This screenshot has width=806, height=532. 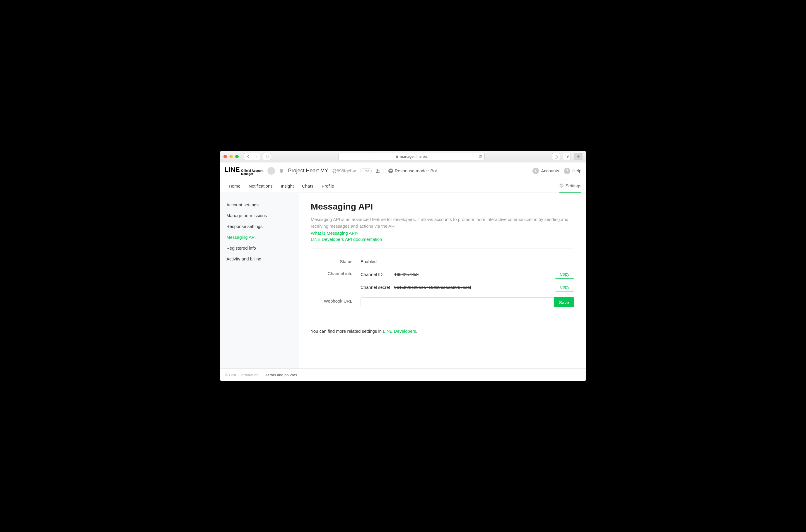 What do you see at coordinates (308, 186) in the screenshot?
I see `tab-chats: Chats` at bounding box center [308, 186].